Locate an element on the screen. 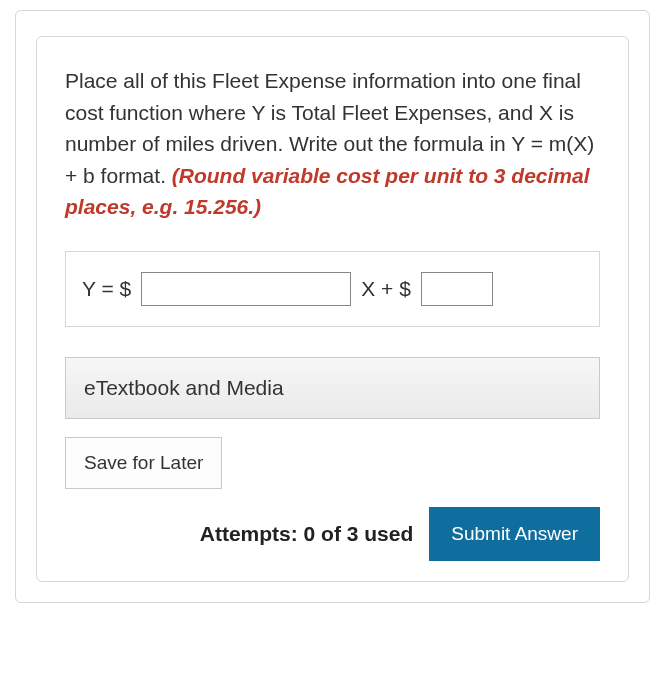  bottom-row: Attempts: 0 of 3 used Submit Answer is located at coordinates (332, 534).